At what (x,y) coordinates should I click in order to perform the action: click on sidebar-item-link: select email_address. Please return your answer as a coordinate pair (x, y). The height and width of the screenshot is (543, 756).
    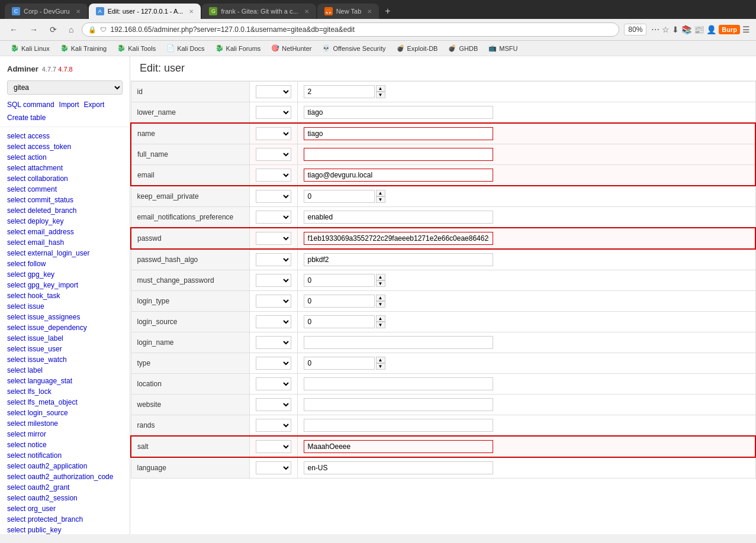
    Looking at the image, I should click on (40, 232).